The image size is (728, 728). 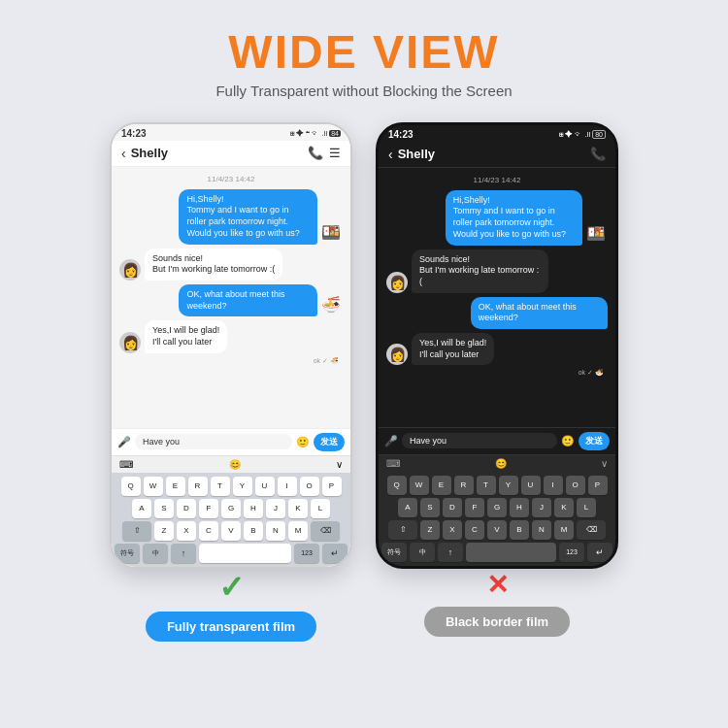 I want to click on mic-icon-left: 🎤, so click(x=124, y=443).